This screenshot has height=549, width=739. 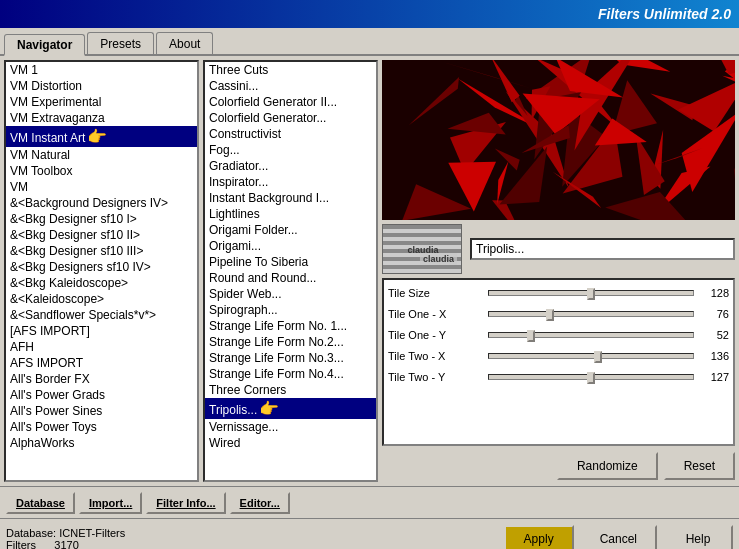 I want to click on filters-label: Filters, so click(x=21, y=544).